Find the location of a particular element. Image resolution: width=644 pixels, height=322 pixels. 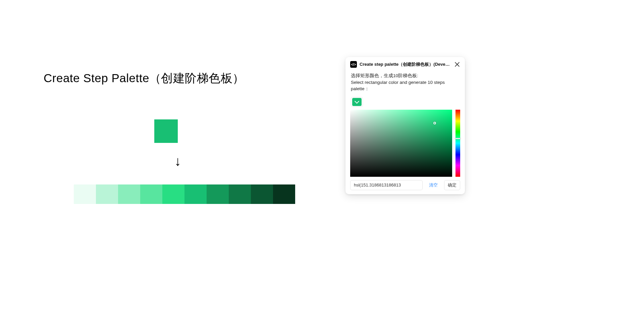

color-value-input is located at coordinates (386, 185).